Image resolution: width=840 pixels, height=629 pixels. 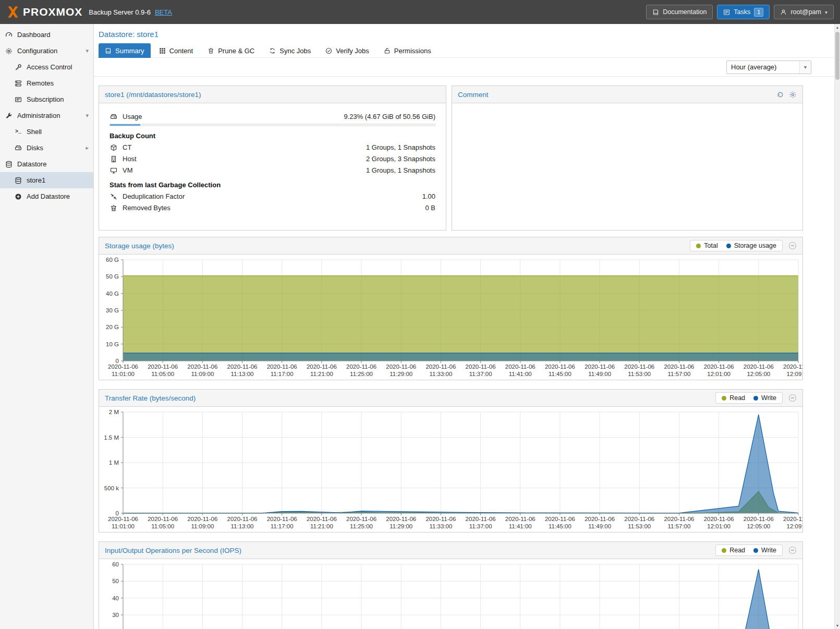 I want to click on tab-label: Permissions, so click(x=413, y=51).